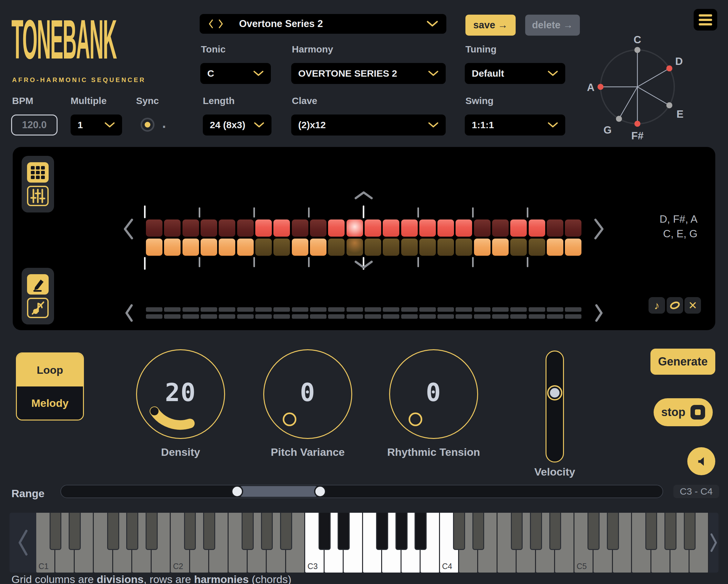 This screenshot has height=584, width=728. What do you see at coordinates (190, 531) in the screenshot?
I see `black-key-C#2` at bounding box center [190, 531].